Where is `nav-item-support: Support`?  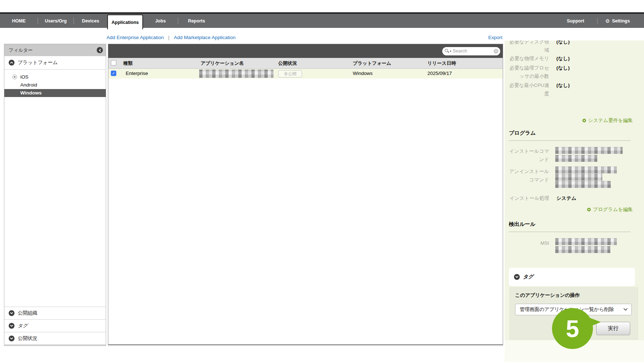
nav-item-support: Support is located at coordinates (576, 21).